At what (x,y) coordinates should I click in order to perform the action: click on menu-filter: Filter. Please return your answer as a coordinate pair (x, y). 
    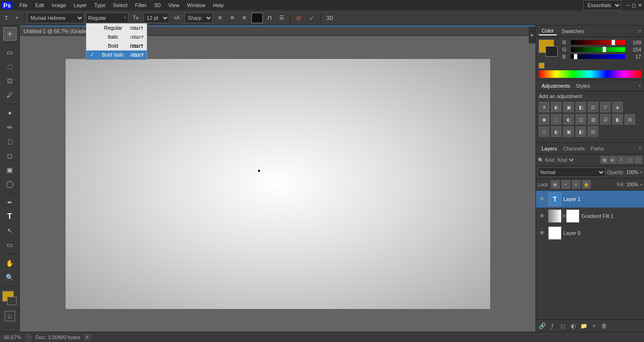
    Looking at the image, I should click on (141, 5).